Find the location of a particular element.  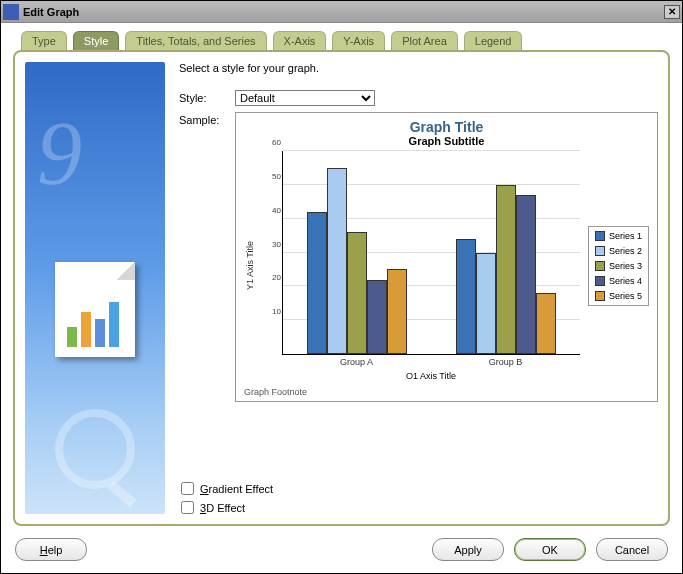

chart-y-axis-title: Y1 Axis Title is located at coordinates (250, 266).